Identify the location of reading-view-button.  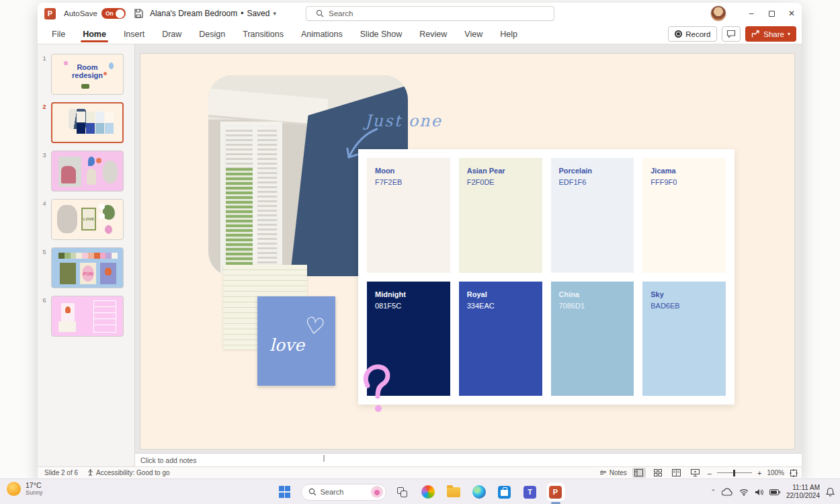
(677, 473).